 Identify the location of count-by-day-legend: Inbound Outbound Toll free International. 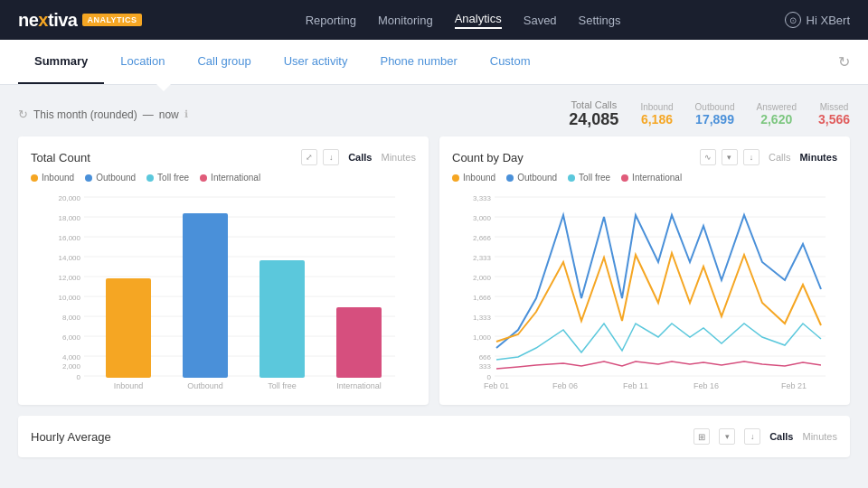
(645, 177).